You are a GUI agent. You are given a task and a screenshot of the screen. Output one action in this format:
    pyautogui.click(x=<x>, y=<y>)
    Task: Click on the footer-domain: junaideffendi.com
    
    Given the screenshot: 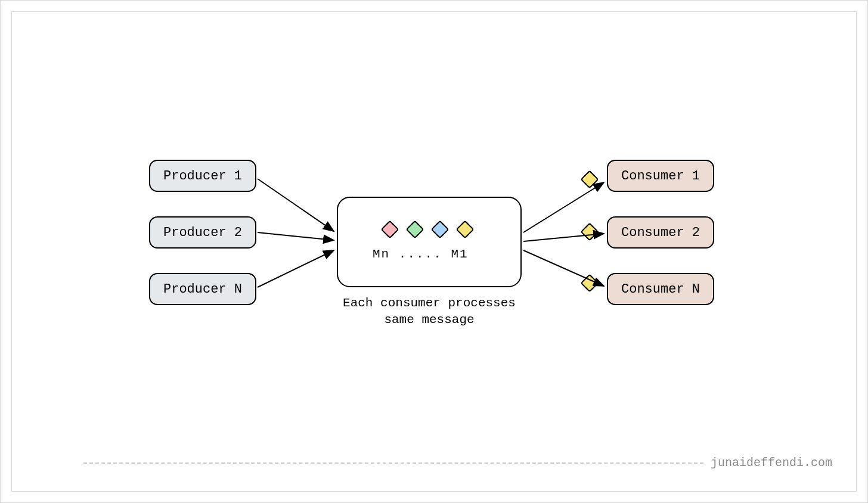 What is the action you would take?
    pyautogui.click(x=771, y=462)
    